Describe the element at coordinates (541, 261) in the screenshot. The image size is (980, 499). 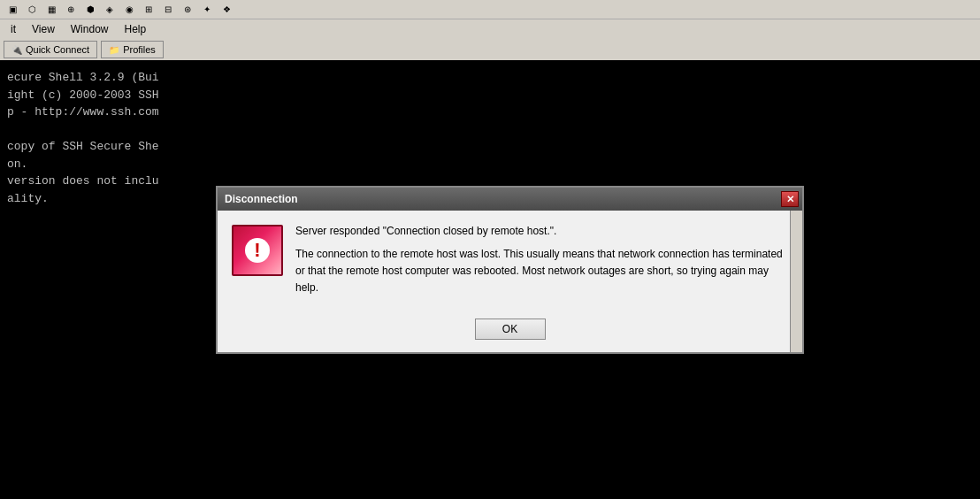
I see `dialog-text-area: Server responded "Connection closed by r…` at that location.